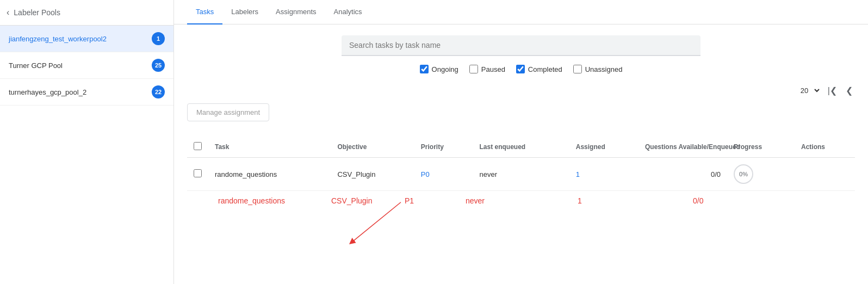 This screenshot has width=868, height=284. What do you see at coordinates (521, 147) in the screenshot?
I see `col-header-last-enqueued: Last enqueued` at bounding box center [521, 147].